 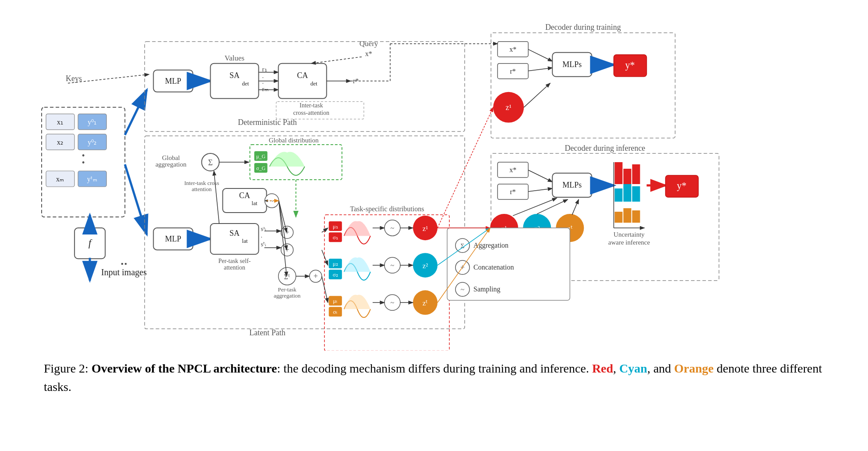 What do you see at coordinates (210, 163) in the screenshot?
I see `svg-text: Σ` at bounding box center [210, 163].